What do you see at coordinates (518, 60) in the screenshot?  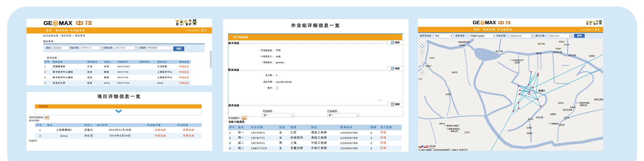 I see `svg-text: 叶甸附近次产` at bounding box center [518, 60].